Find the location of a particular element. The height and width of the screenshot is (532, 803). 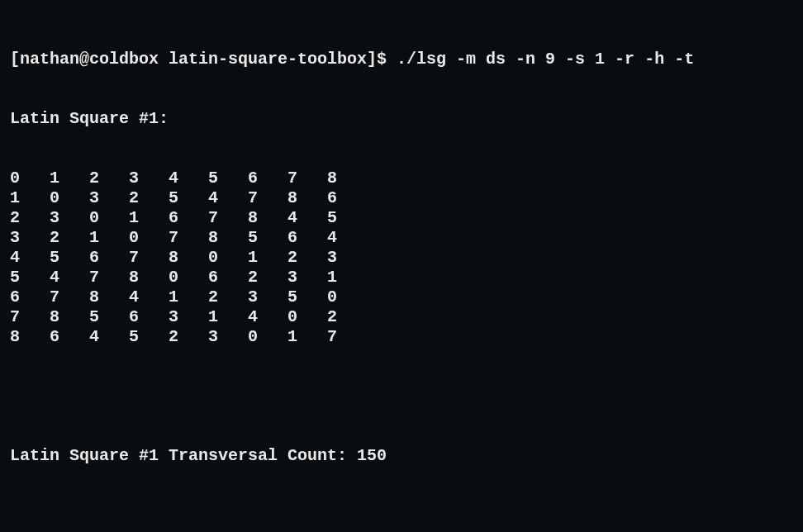

table-row: 785631402 is located at coordinates (402, 317).